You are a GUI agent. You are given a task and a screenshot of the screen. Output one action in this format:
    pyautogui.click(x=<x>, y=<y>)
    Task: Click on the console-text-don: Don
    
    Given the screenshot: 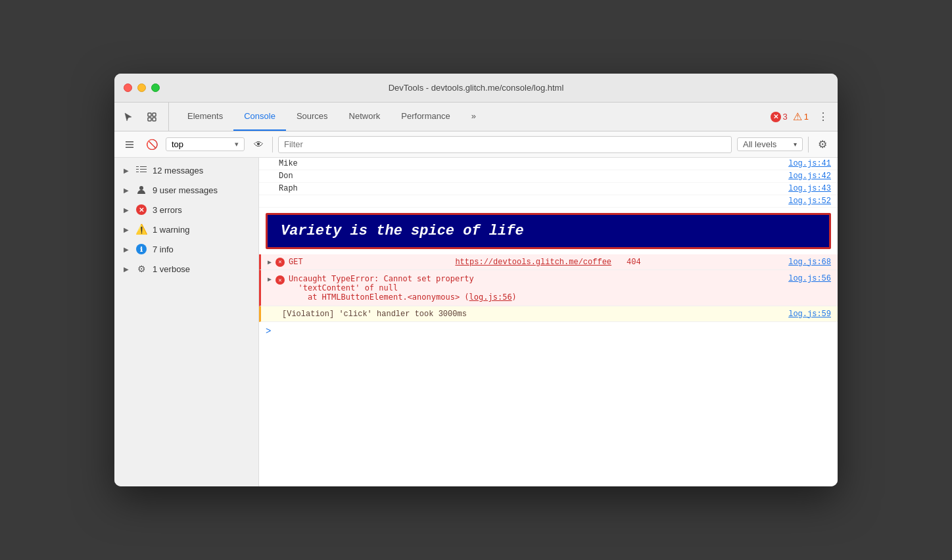 What is the action you would take?
    pyautogui.click(x=534, y=176)
    